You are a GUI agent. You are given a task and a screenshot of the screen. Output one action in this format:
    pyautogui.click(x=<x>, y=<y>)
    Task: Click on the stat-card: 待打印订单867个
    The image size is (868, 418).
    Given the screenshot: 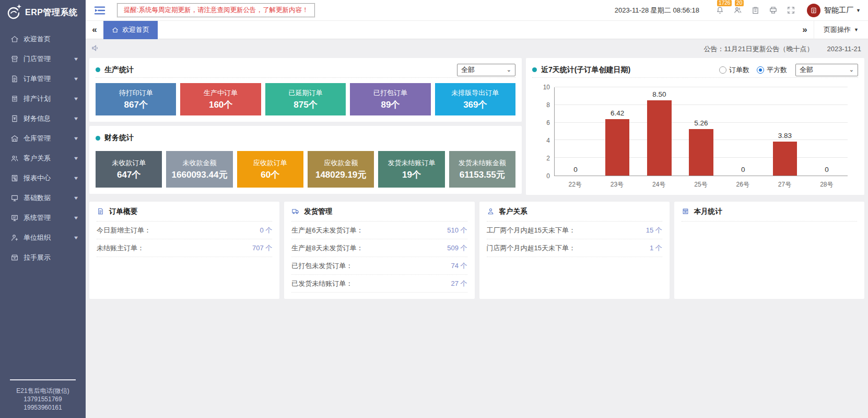 What is the action you would take?
    pyautogui.click(x=136, y=99)
    